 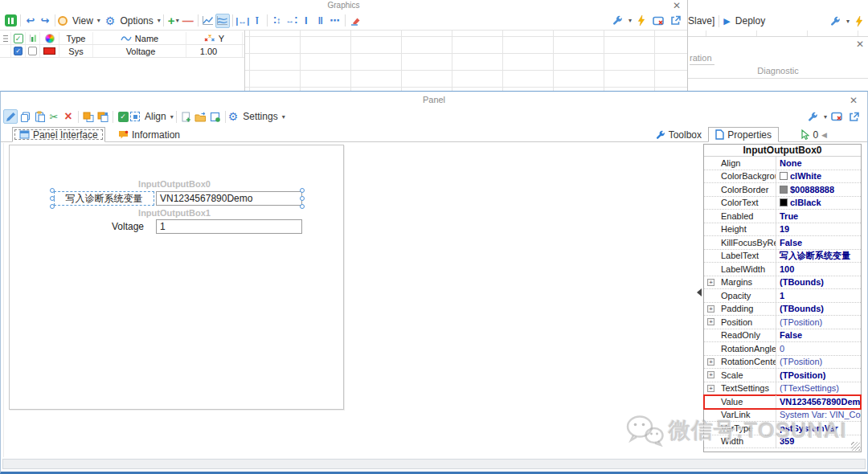 I want to click on property-value: 359, so click(x=787, y=441).